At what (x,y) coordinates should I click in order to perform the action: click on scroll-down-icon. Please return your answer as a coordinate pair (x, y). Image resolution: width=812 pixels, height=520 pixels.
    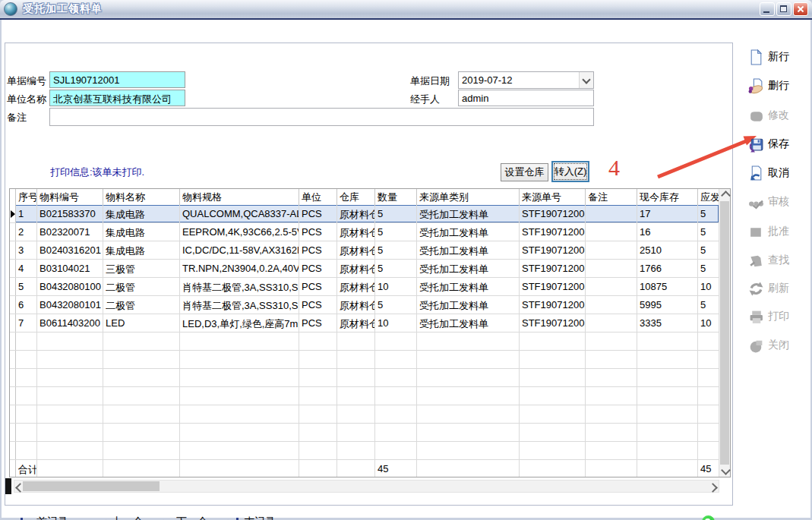
    Looking at the image, I should click on (726, 471).